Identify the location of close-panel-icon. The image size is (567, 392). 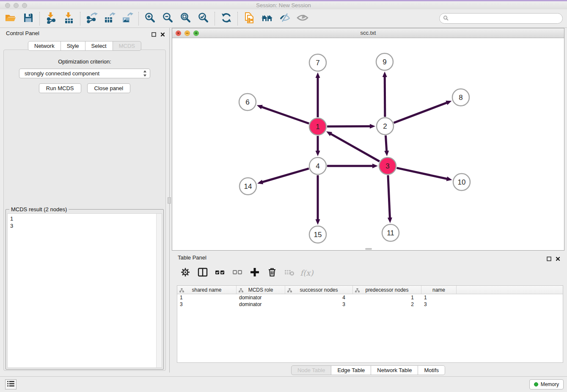
(162, 35).